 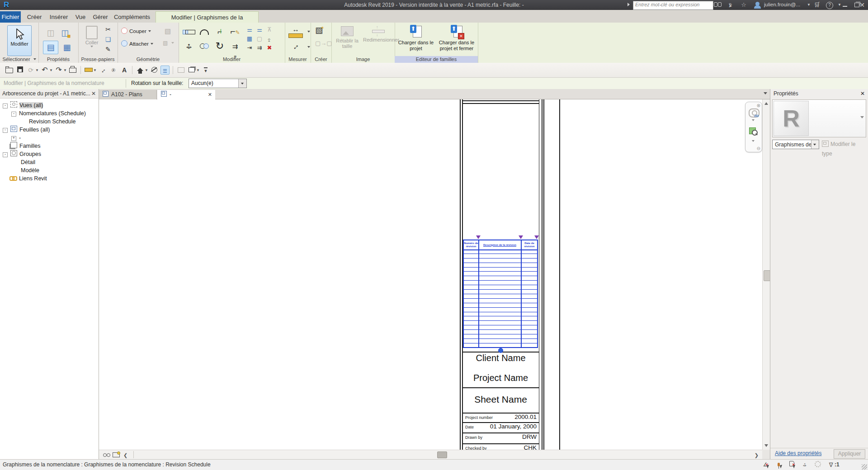 I want to click on properties-header: Propriétés ✕, so click(x=819, y=94).